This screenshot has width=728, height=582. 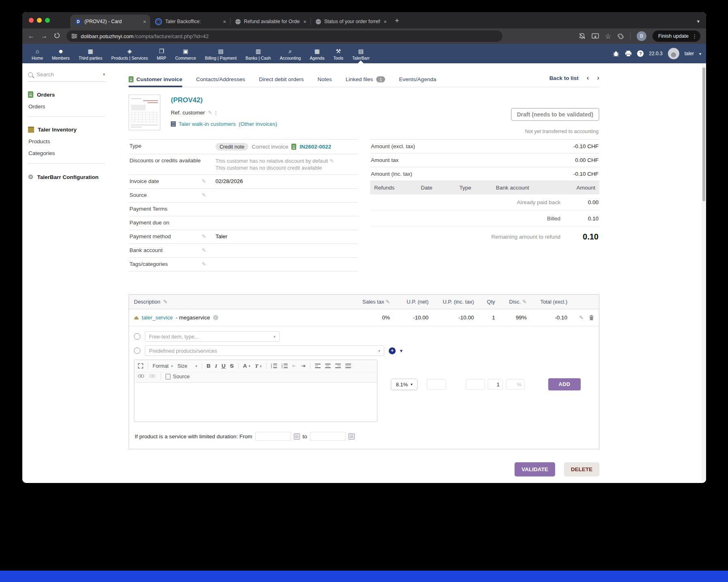 I want to click on free-text-radio, so click(x=137, y=336).